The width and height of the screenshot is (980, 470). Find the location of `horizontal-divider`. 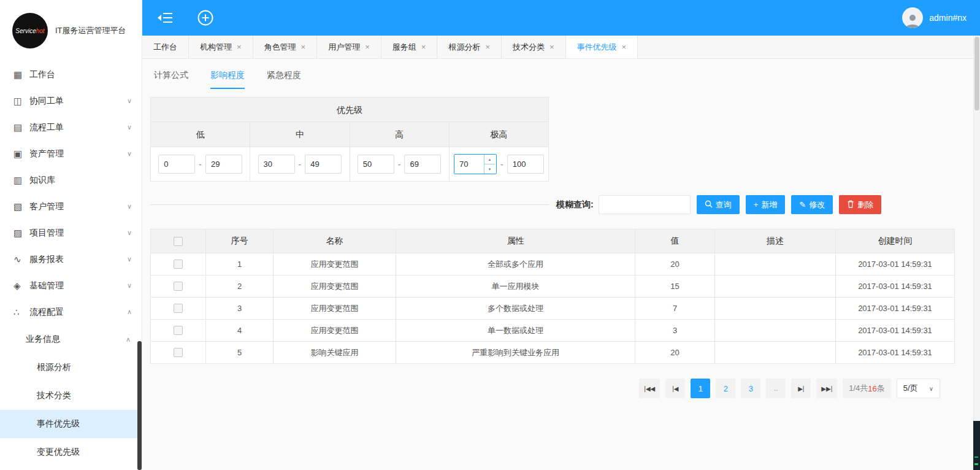

horizontal-divider is located at coordinates (350, 205).